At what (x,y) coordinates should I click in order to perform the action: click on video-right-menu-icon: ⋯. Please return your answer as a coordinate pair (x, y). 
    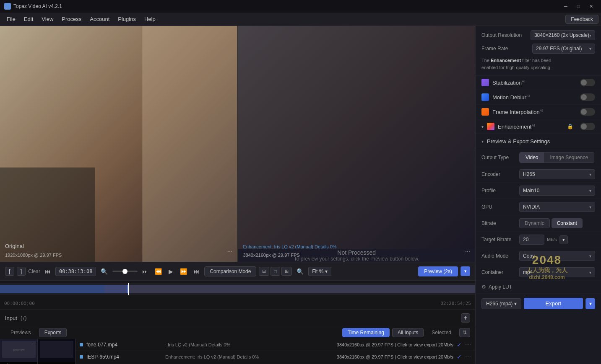
    Looking at the image, I should click on (468, 251).